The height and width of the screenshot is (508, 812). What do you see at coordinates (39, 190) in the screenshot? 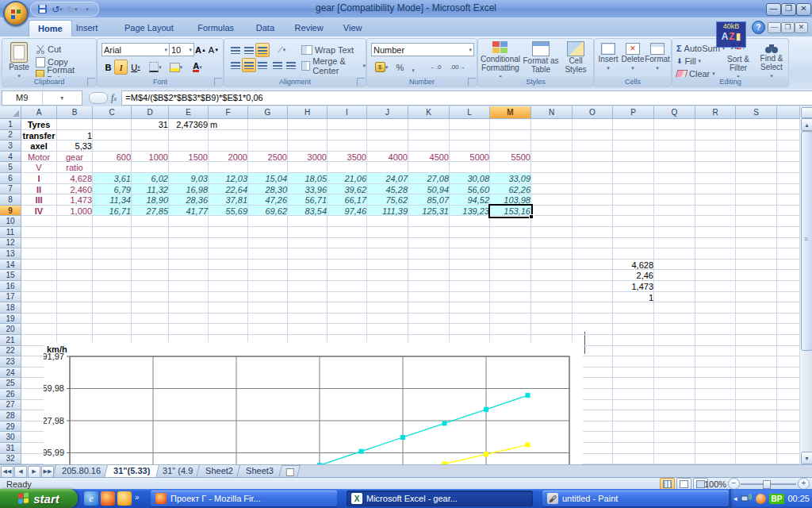
I see `cell-A7: II` at bounding box center [39, 190].